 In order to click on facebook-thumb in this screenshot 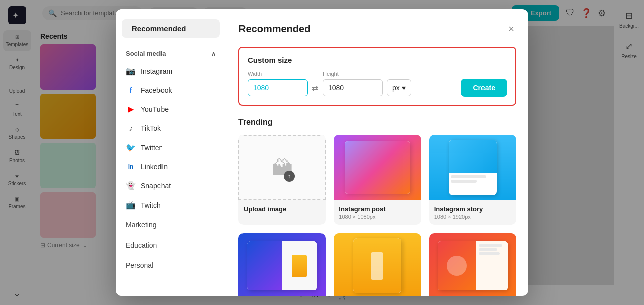, I will do `click(282, 265)`.